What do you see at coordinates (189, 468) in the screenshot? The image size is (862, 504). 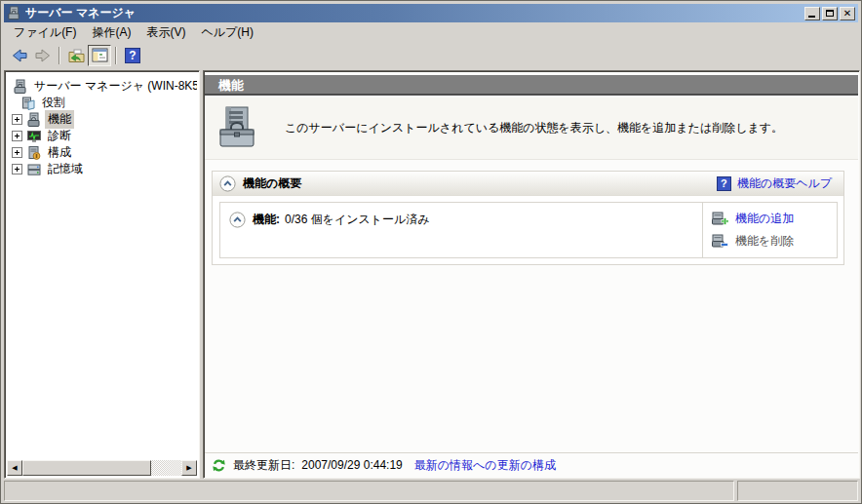 I see `scroll-right-button: ▶` at bounding box center [189, 468].